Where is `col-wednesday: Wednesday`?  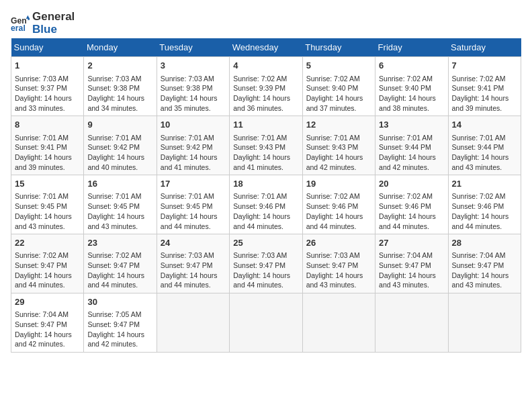
col-wednesday: Wednesday is located at coordinates (266, 48).